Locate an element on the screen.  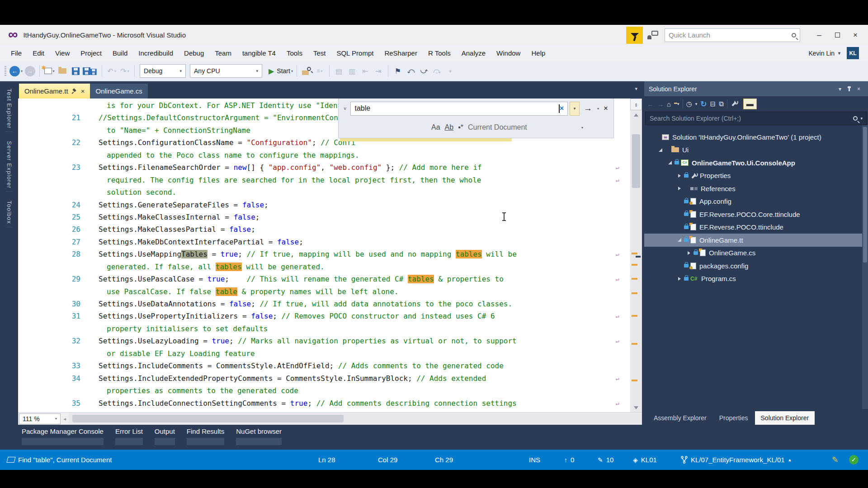
scrollbar-thumb is located at coordinates (208, 418).